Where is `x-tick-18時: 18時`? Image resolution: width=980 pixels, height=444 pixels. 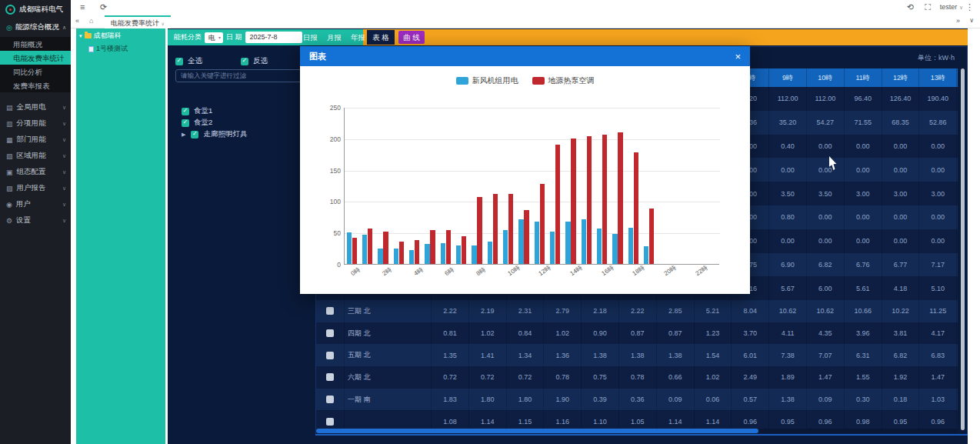 x-tick-18時: 18時 is located at coordinates (638, 271).